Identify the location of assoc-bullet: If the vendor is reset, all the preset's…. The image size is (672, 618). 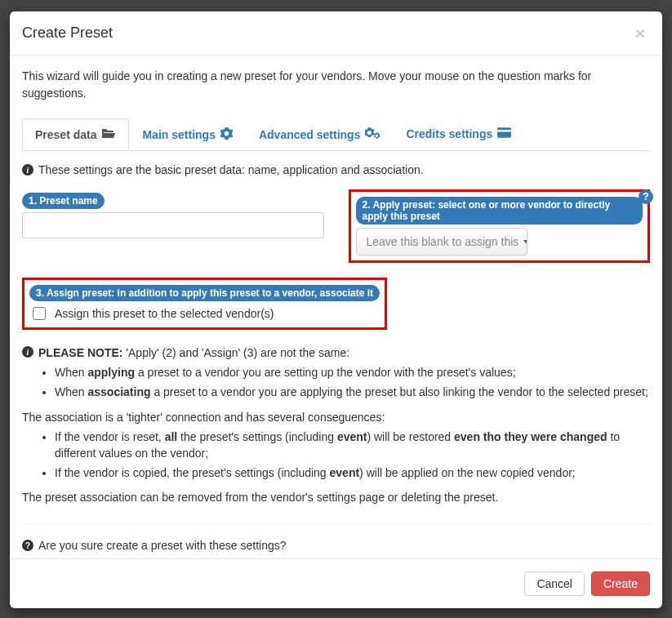
(353, 446).